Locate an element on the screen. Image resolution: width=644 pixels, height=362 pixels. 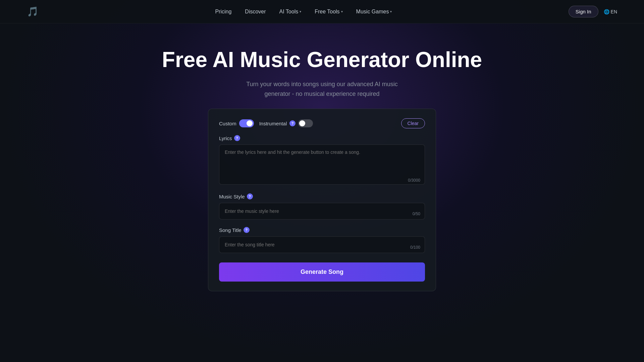
custom-toggle-thumb is located at coordinates (250, 123).